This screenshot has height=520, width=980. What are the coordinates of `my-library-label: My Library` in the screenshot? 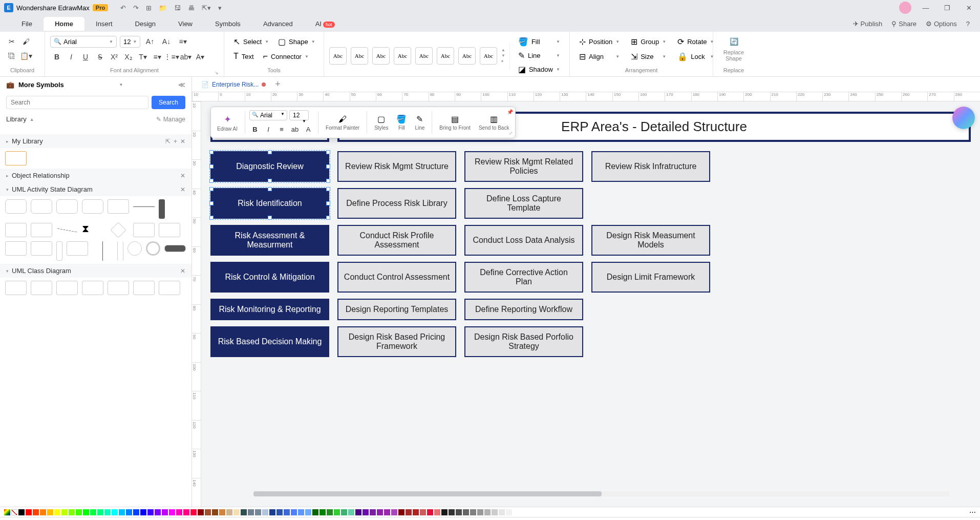 It's located at (28, 141).